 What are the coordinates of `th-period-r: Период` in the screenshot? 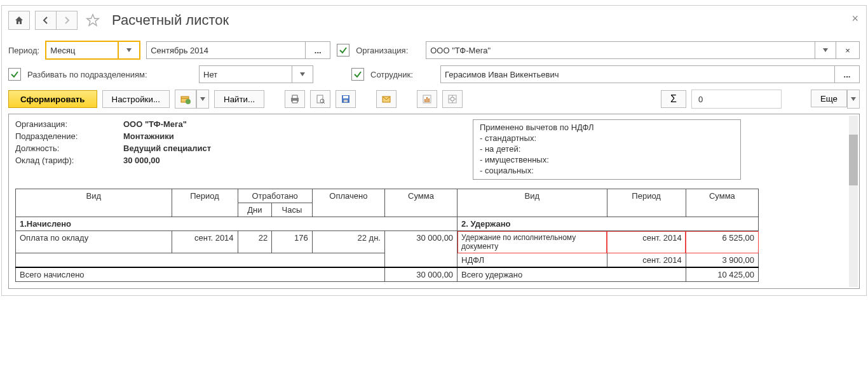 It's located at (646, 203).